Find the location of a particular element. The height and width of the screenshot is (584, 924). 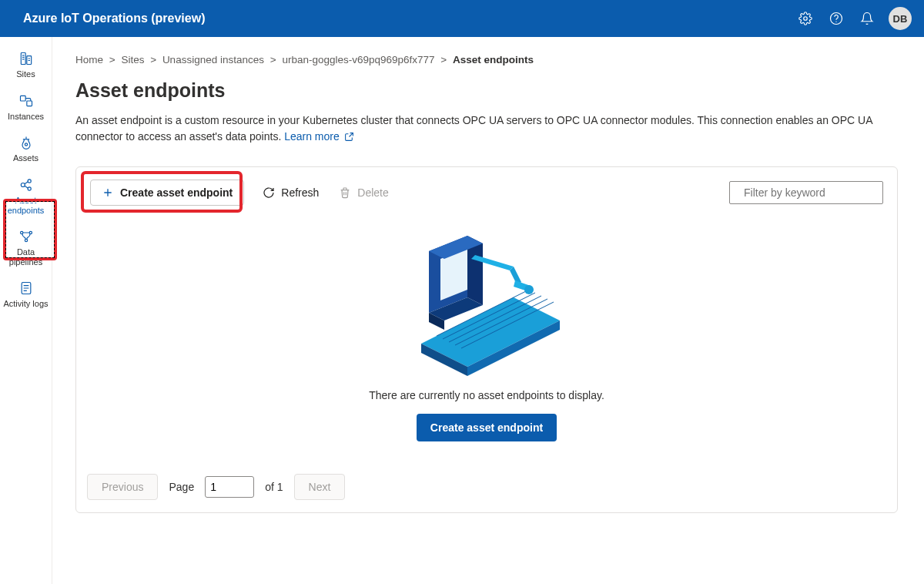

breadcrumb-link: urban-goggles-v69pq969p6fx777 is located at coordinates (358, 60).